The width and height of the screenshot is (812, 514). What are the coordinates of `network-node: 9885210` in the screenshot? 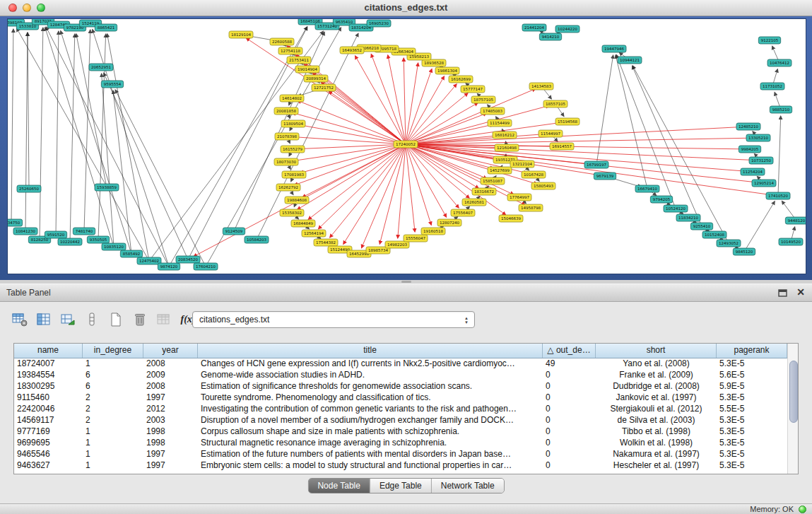 It's located at (780, 110).